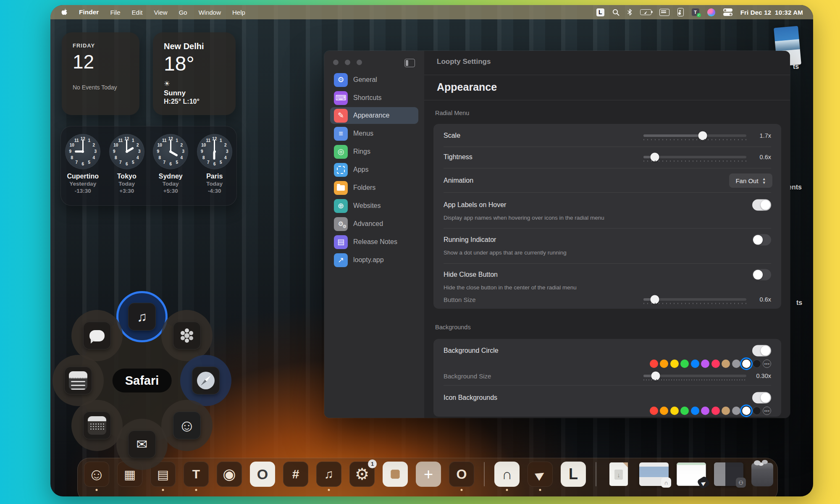 The image size is (840, 504). Describe the element at coordinates (507, 474) in the screenshot. I see `dock-arc: ∩` at that location.